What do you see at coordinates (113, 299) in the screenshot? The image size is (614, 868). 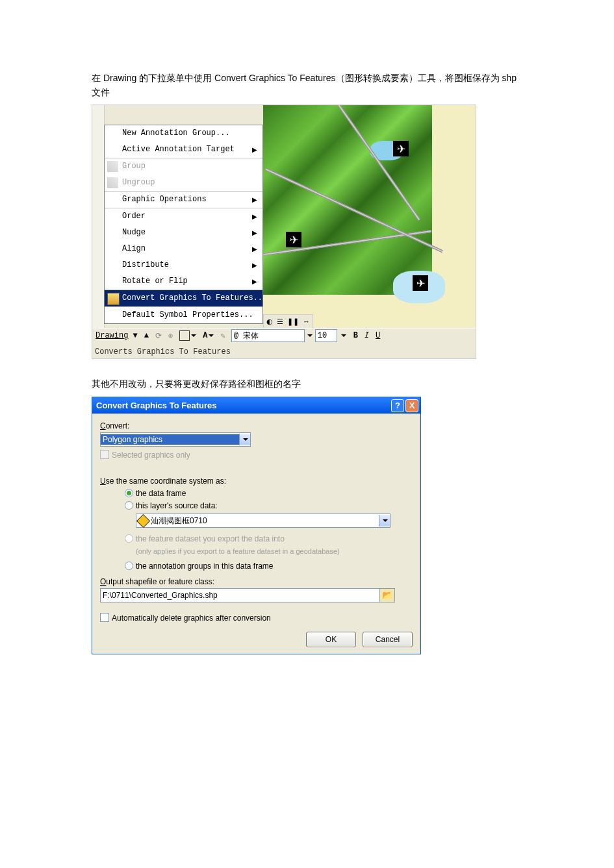 I see `convert-icon` at bounding box center [113, 299].